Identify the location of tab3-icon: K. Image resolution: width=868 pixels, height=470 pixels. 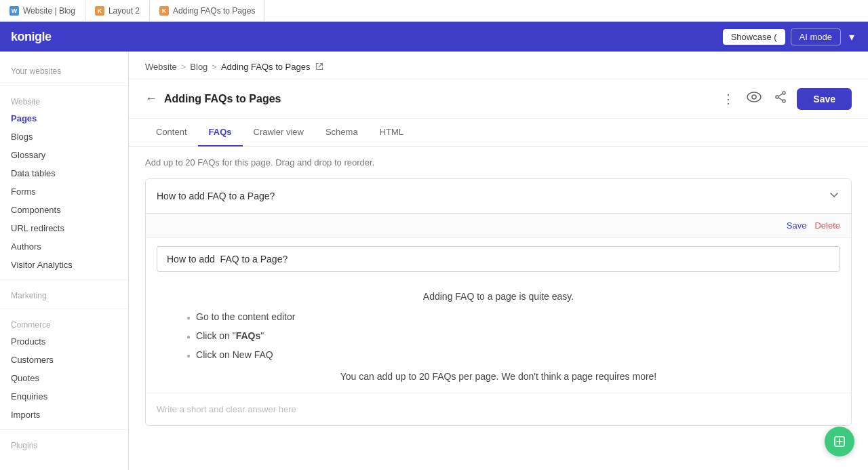
(164, 11).